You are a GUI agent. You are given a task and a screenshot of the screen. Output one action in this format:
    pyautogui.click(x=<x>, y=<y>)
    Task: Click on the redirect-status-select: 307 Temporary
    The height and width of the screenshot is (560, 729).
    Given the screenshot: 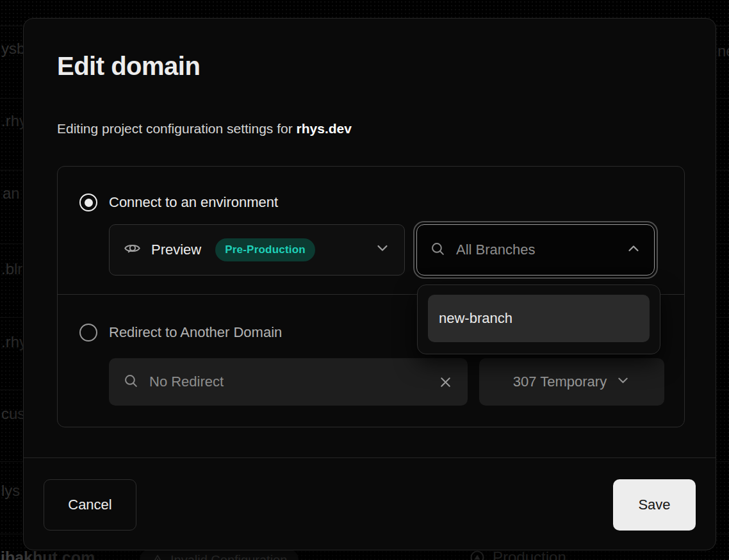 What is the action you would take?
    pyautogui.click(x=571, y=382)
    